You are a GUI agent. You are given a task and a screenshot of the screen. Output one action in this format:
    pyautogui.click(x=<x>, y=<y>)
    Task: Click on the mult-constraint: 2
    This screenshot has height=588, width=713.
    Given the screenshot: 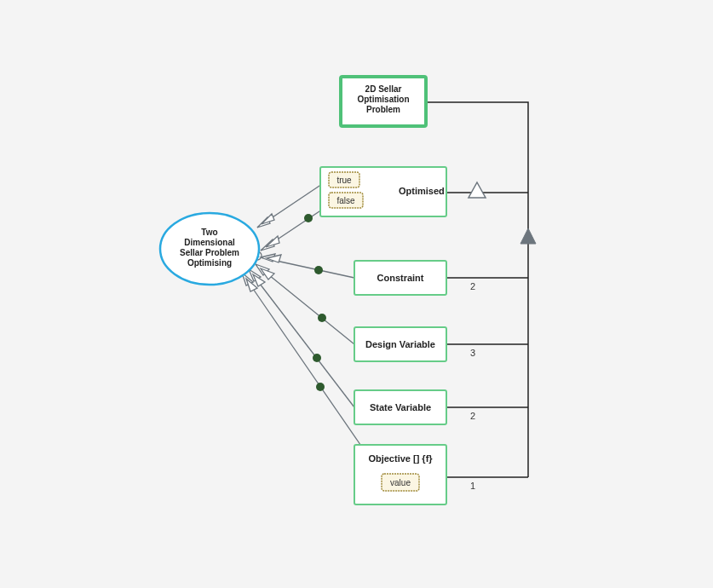 What is the action you would take?
    pyautogui.click(x=473, y=286)
    